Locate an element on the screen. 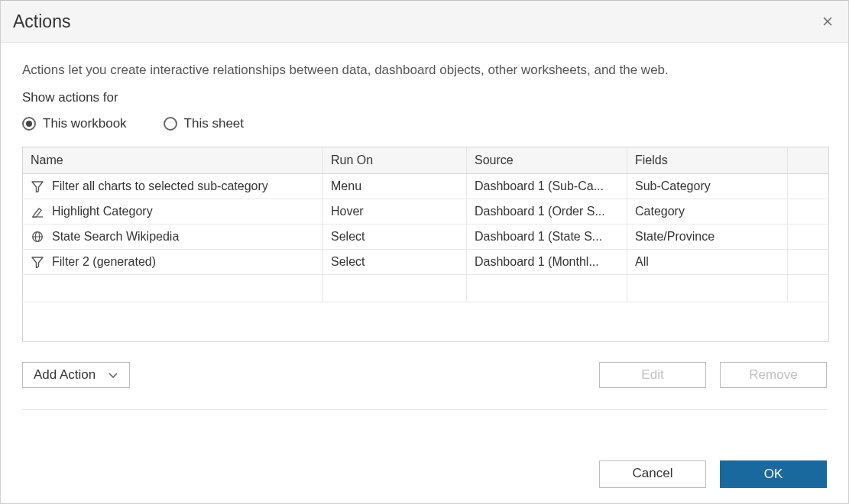 Image resolution: width=849 pixels, height=504 pixels. action-name: Filter all charts to selected sub-catego… is located at coordinates (160, 186).